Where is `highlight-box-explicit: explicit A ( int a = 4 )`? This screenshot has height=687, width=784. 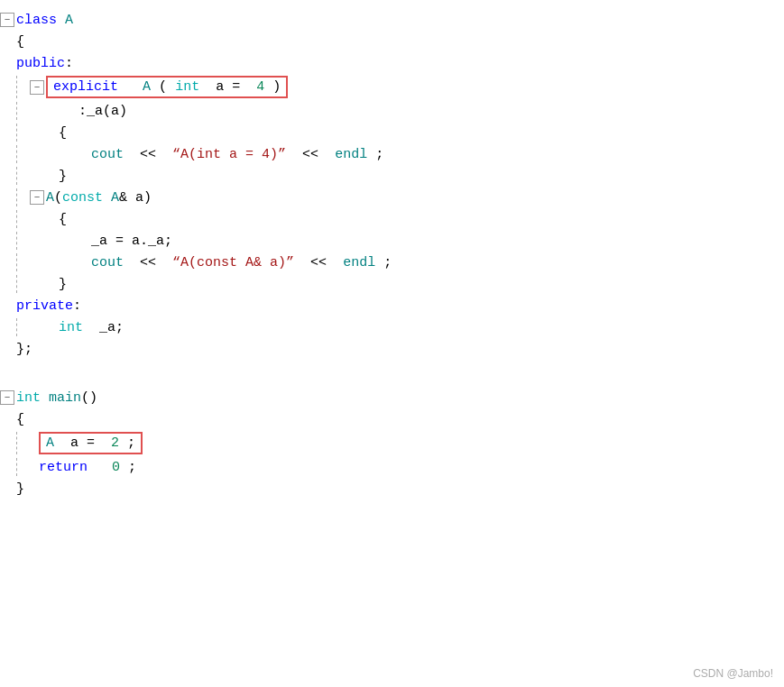
highlight-box-explicit: explicit A ( int a = 4 ) is located at coordinates (167, 87).